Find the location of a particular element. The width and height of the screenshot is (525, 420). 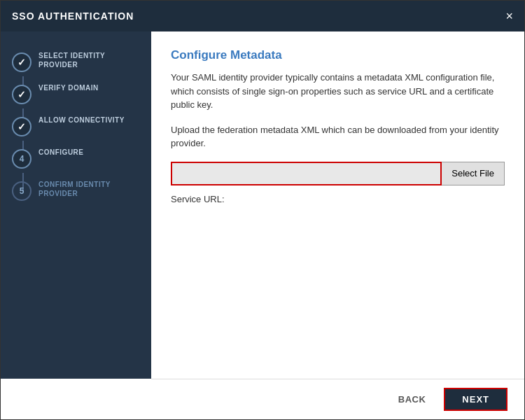

checkmark-icon-2: ✓ is located at coordinates (22, 94).